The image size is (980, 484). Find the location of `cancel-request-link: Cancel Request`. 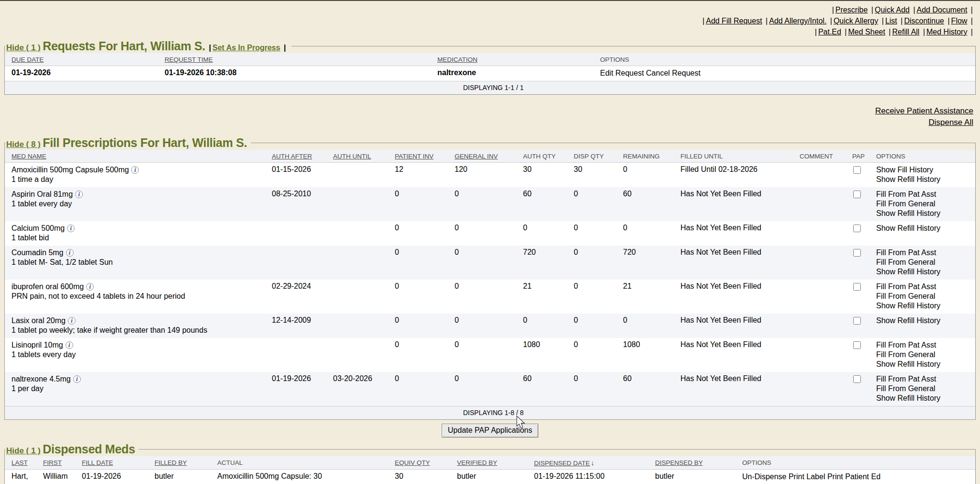

cancel-request-link: Cancel Request is located at coordinates (673, 73).